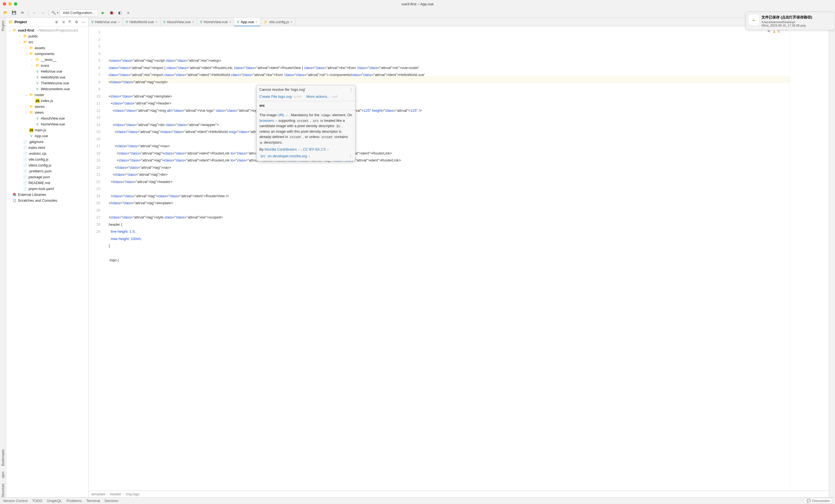 Image resolution: width=835 pixels, height=504 pixels. What do you see at coordinates (105, 258) in the screenshot?
I see `fold-gutter` at bounding box center [105, 258].